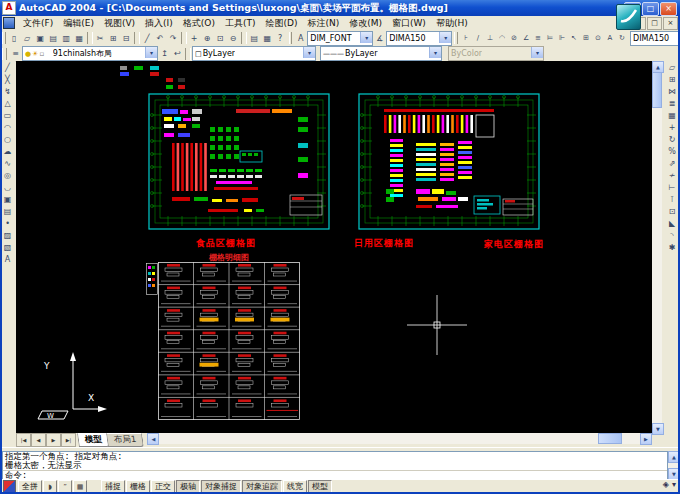 The height and width of the screenshot is (494, 680). Describe the element at coordinates (8, 175) in the screenshot. I see `ellipse-icon: ◎` at that location.